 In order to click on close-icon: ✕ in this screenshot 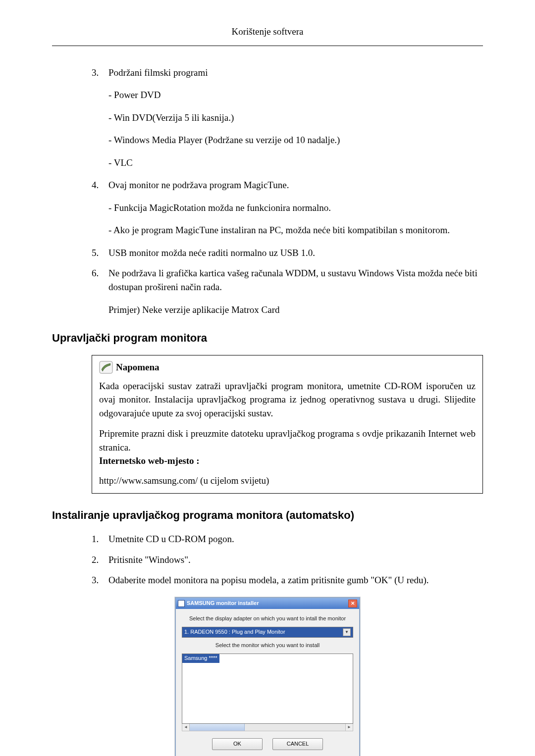, I will do `click(353, 604)`.